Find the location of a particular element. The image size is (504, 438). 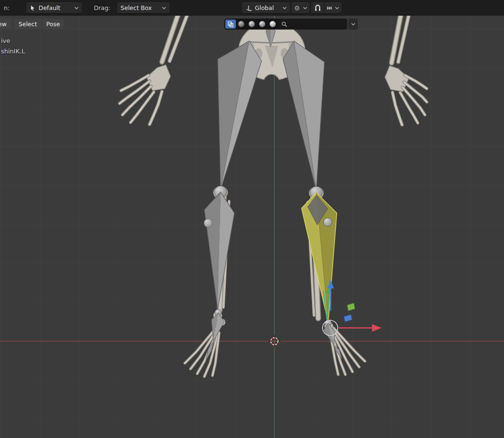

pose-menu: Pose is located at coordinates (53, 24).